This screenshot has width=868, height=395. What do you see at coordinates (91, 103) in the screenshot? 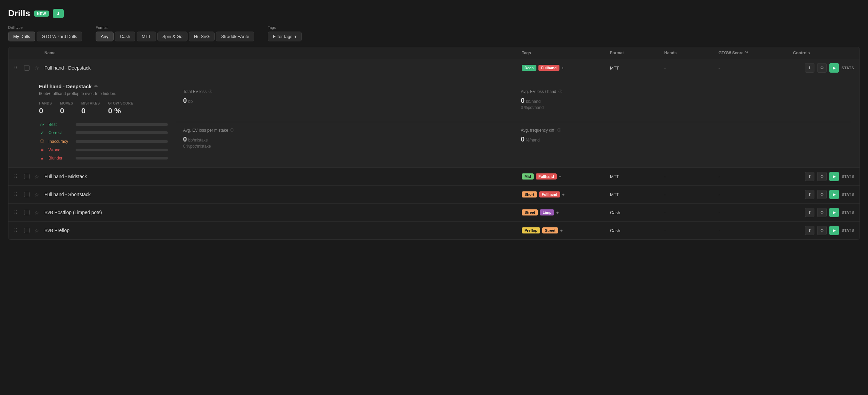
I see `mistakes-label: MISTAKES` at bounding box center [91, 103].